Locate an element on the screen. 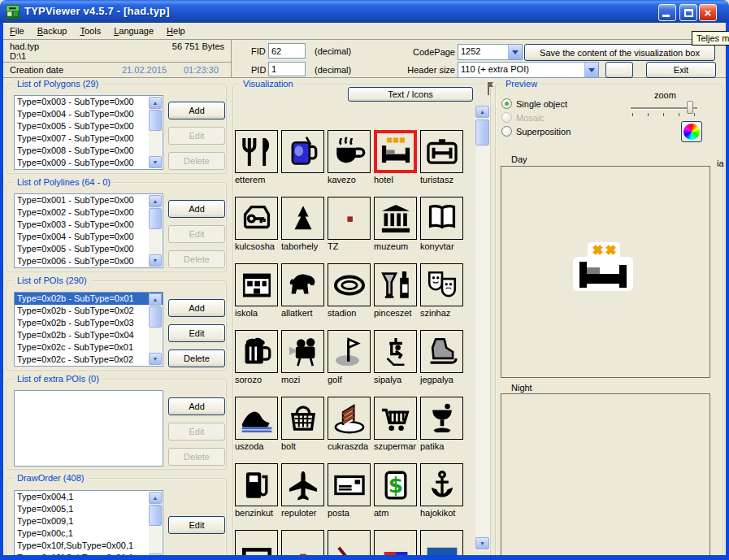 The height and width of the screenshot is (560, 729). menu-backup: Backup is located at coordinates (52, 31).